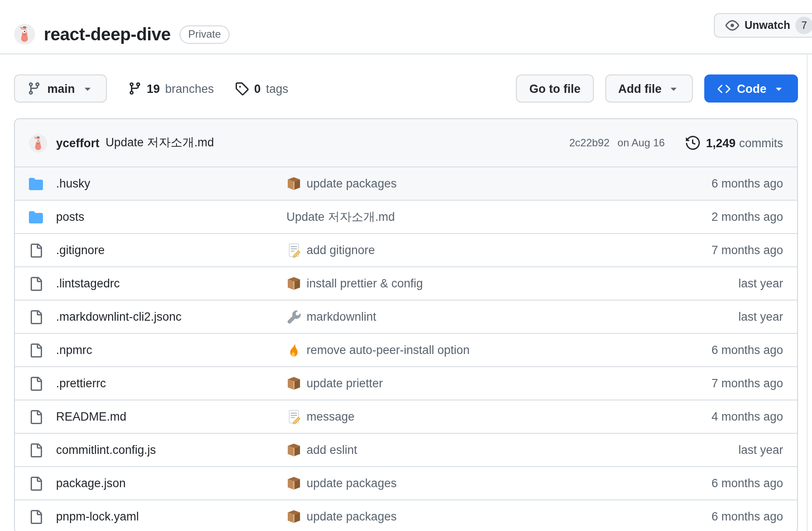  What do you see at coordinates (171, 88) in the screenshot?
I see `branches-link: 19 branches` at bounding box center [171, 88].